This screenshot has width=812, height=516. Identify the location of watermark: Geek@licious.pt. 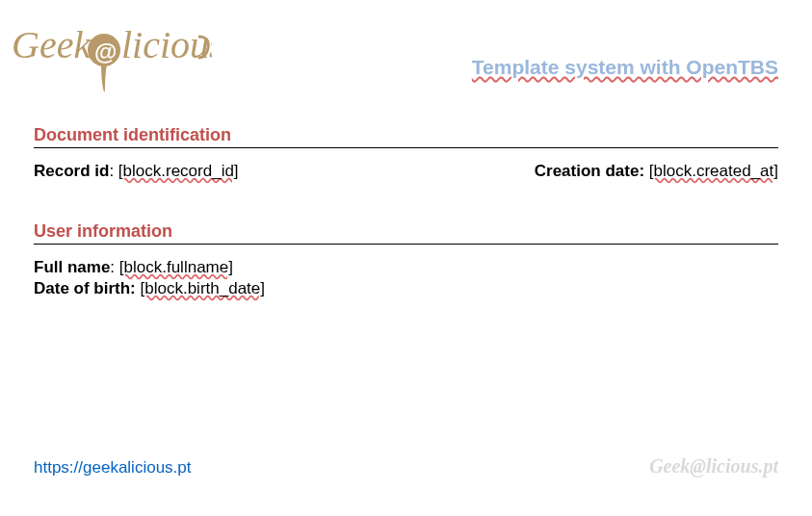
(714, 466).